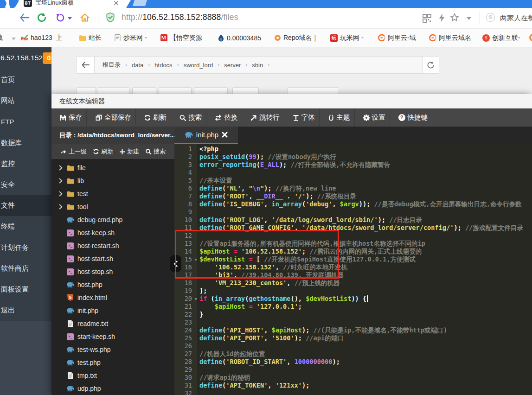  I want to click on plus-icon, so click(122, 152).